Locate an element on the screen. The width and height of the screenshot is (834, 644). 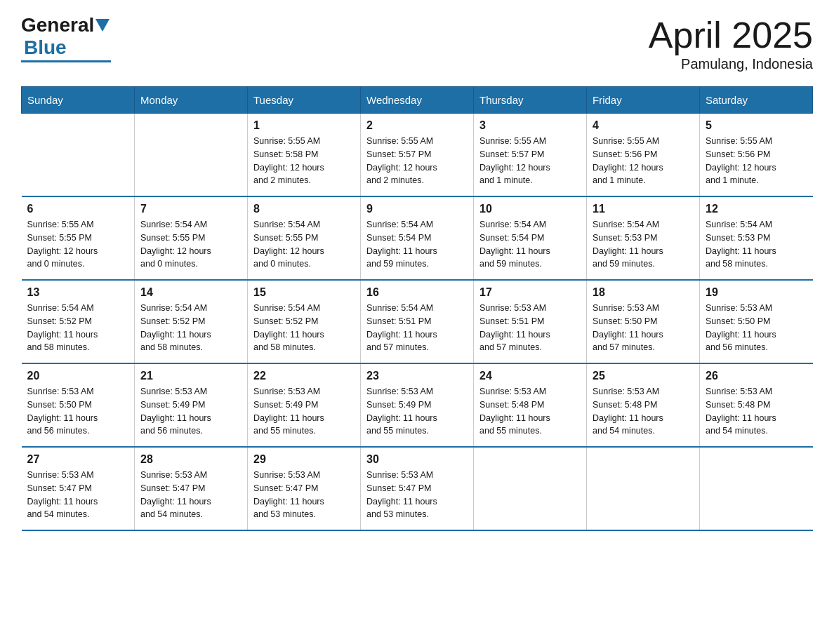
day-number: 17 is located at coordinates (530, 293).